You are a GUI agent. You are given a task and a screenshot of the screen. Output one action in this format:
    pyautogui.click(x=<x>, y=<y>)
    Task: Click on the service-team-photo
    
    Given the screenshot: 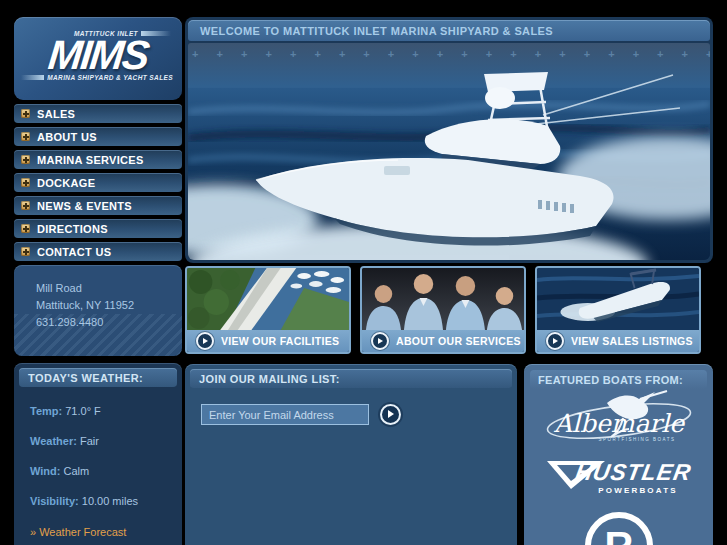 What is the action you would take?
    pyautogui.click(x=443, y=299)
    